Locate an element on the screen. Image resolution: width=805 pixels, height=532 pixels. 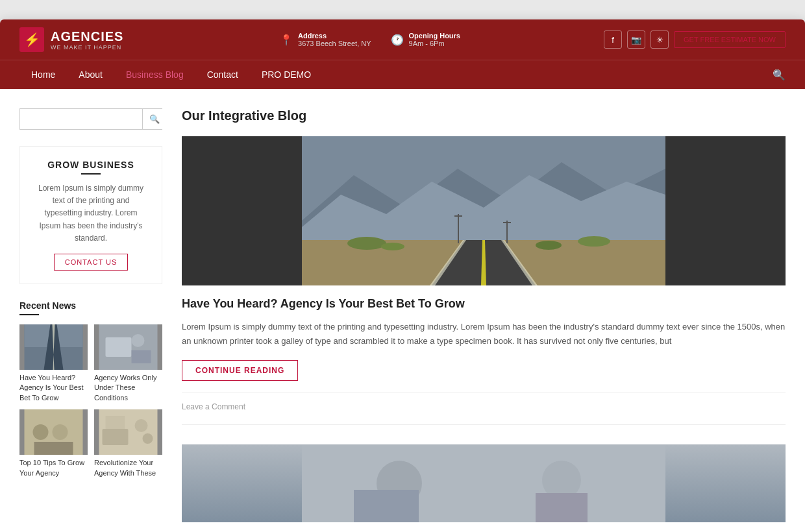
header-top: ⚡ AGENCIES WE MAKE IT HAPPEN 📍 Address 3… is located at coordinates (402, 40).